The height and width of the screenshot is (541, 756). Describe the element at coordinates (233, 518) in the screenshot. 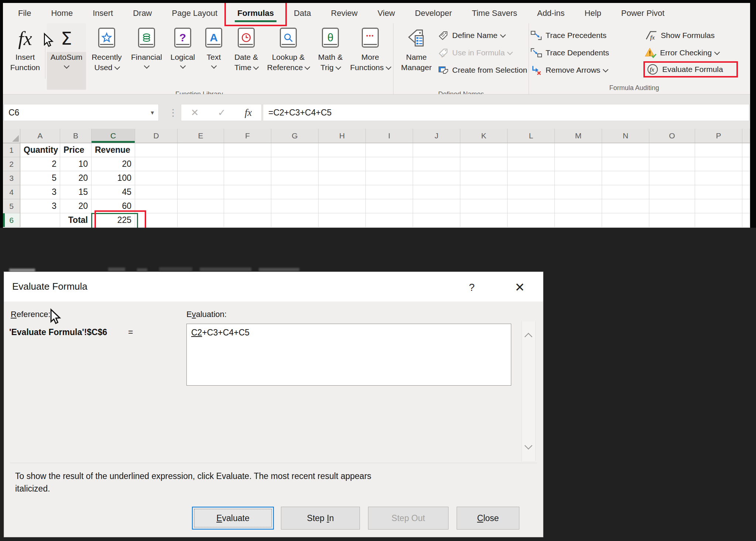

I see `evaluate-button: Evaluate` at that location.